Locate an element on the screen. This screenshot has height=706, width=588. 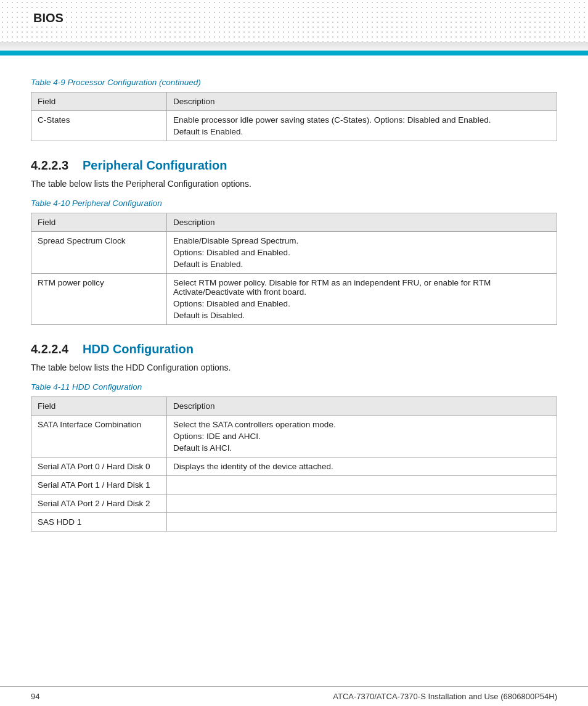
table-4-11-field-port2: Serial ATA Port 2 / Hard Disk 2 is located at coordinates (99, 504).